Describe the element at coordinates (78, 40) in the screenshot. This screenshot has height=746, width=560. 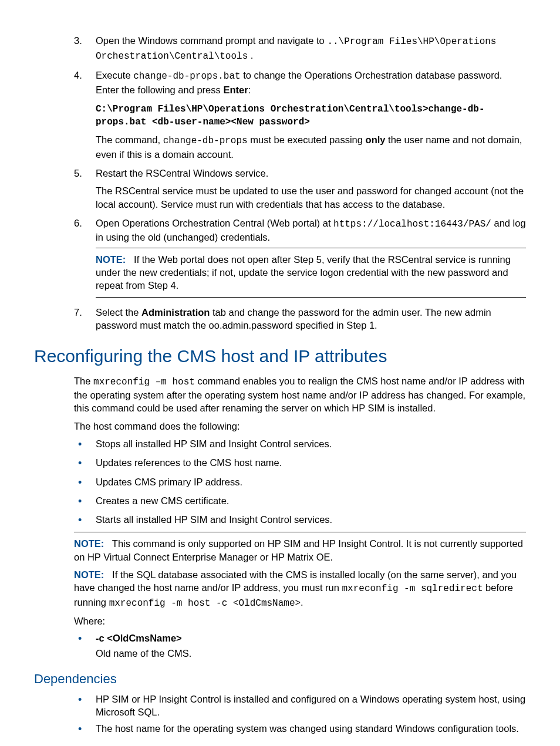
I see `step-number: 3.` at that location.